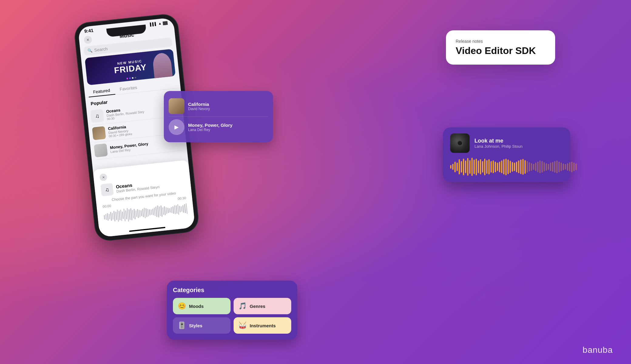  I want to click on category-styles: 🎚️ Styles, so click(202, 325).